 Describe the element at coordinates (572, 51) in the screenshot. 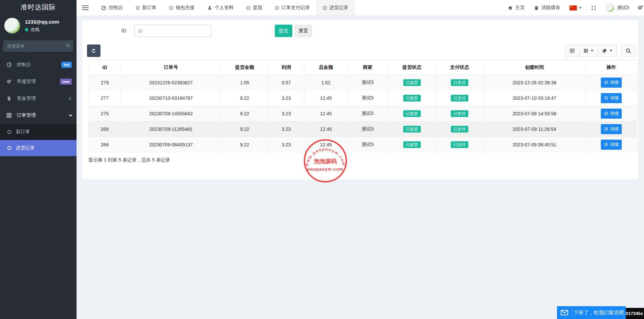

I see `detail-view-button` at that location.